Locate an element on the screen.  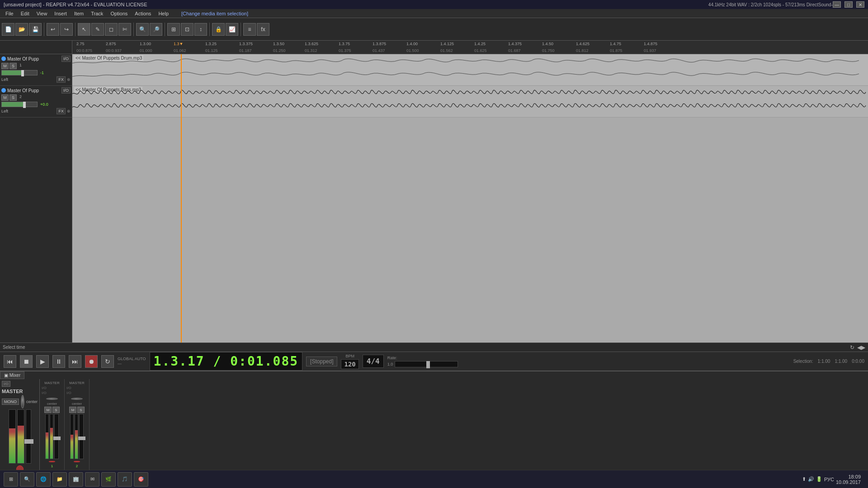
menu-item: Item is located at coordinates (79, 14).